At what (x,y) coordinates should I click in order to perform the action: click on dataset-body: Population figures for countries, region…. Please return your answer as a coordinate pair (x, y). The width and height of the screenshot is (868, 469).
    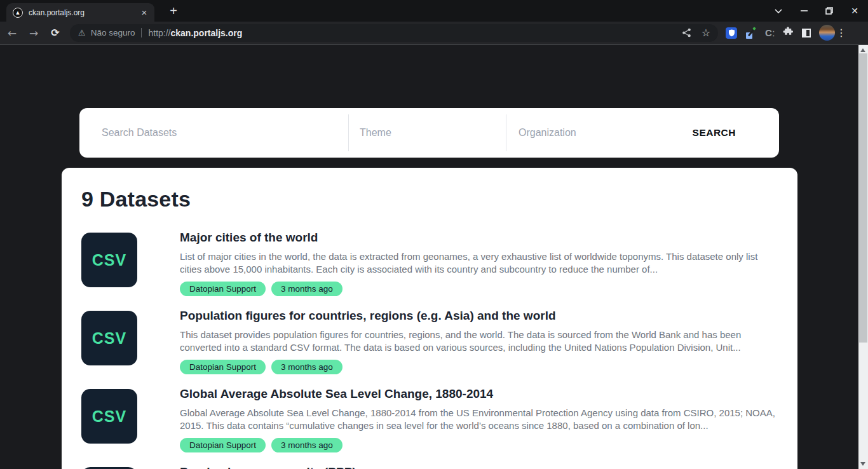
    Looking at the image, I should click on (479, 341).